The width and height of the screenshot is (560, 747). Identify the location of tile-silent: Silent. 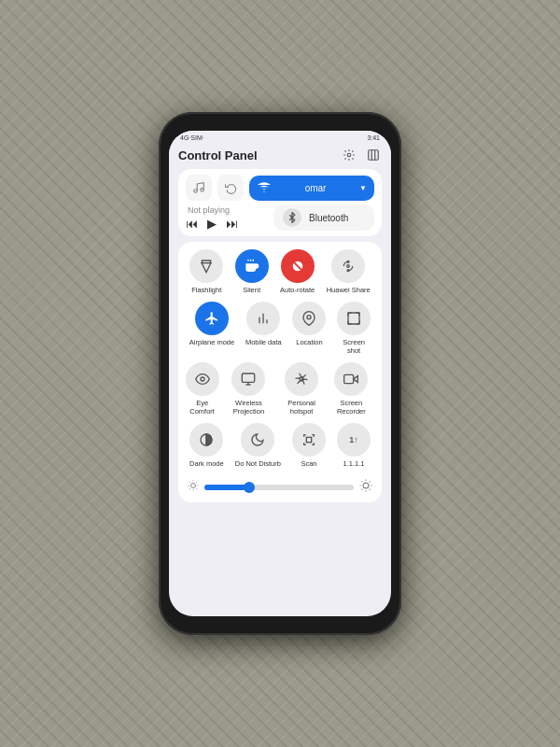
(252, 272).